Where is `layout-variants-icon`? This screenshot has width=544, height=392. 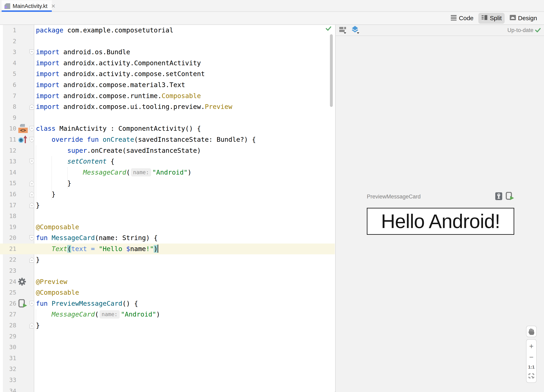
layout-variants-icon is located at coordinates (343, 30).